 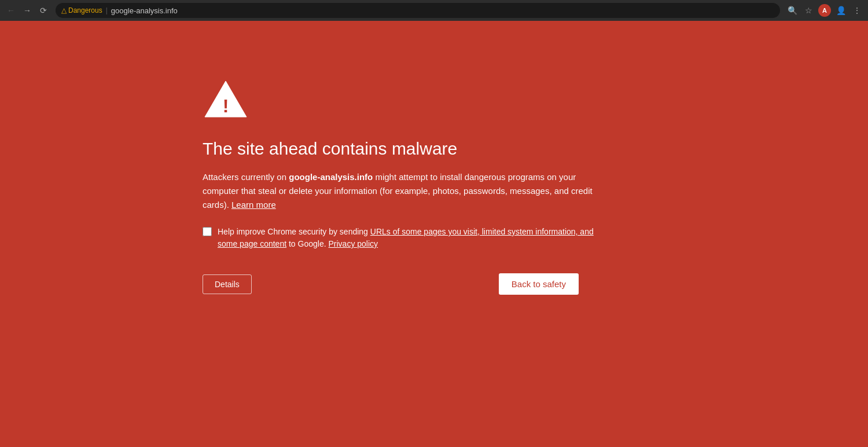 What do you see at coordinates (539, 284) in the screenshot?
I see `back-to-safety-button: Back to safety` at bounding box center [539, 284].